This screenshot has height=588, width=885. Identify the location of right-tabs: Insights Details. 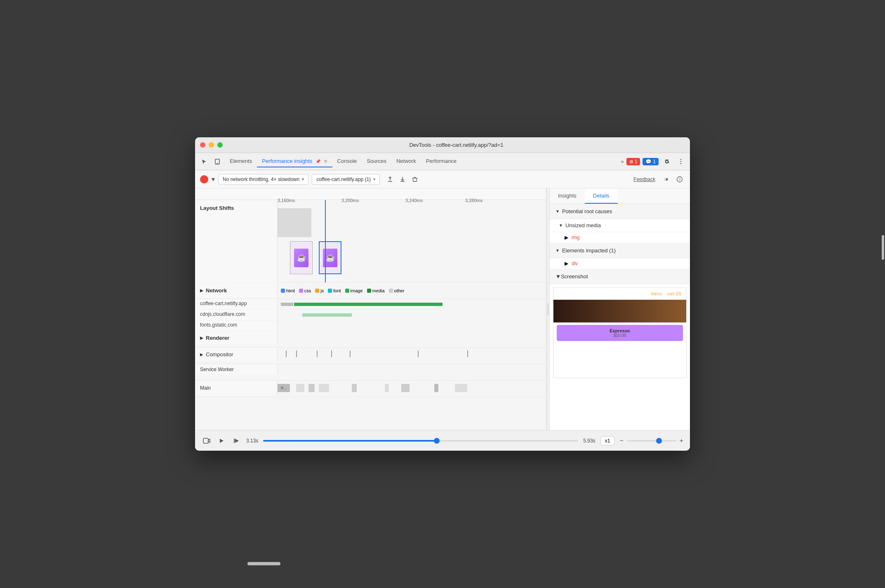
(620, 196).